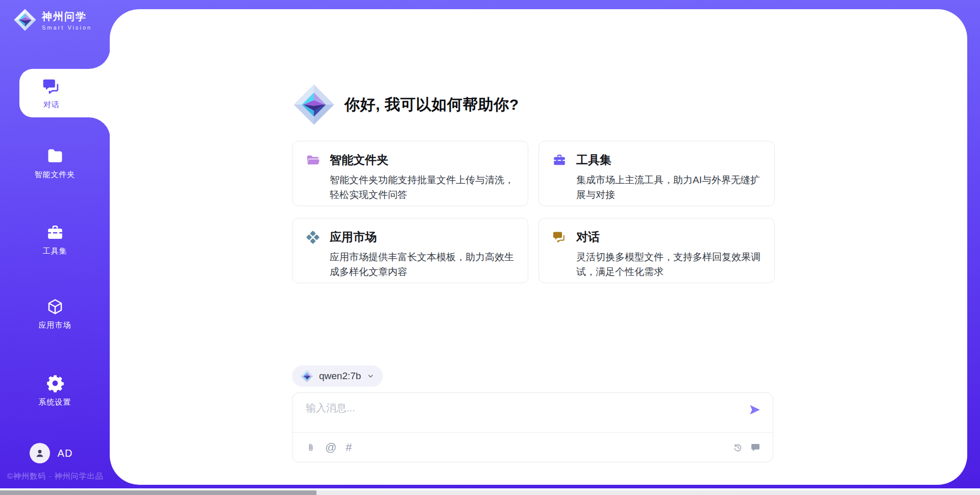 The height and width of the screenshot is (495, 980). I want to click on folder-open-icon, so click(313, 160).